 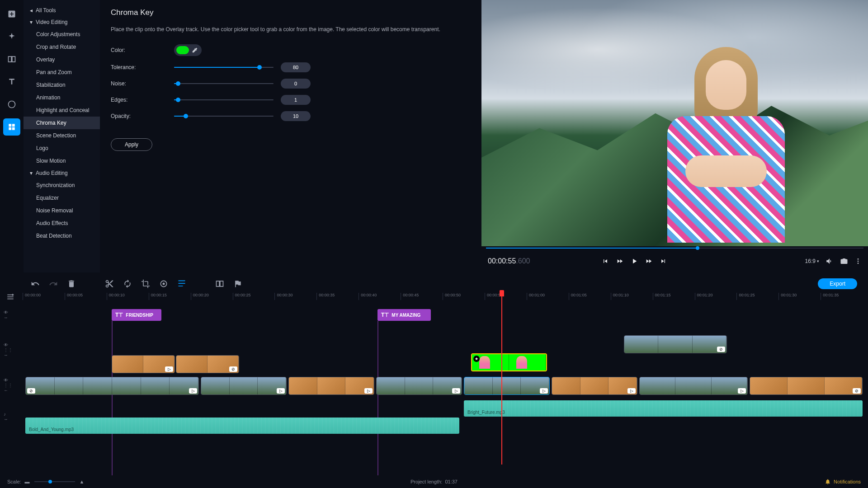 What do you see at coordinates (296, 67) in the screenshot?
I see `param-value: 80` at bounding box center [296, 67].